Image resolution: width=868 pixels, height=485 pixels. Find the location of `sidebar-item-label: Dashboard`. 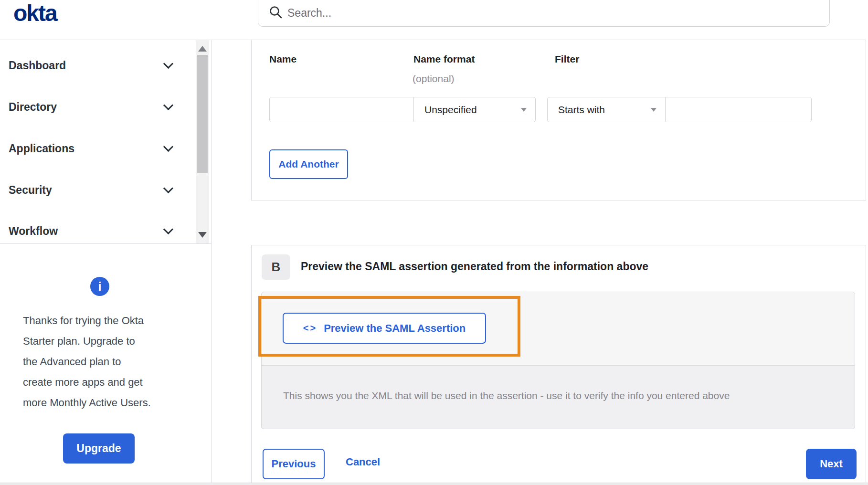

sidebar-item-label: Dashboard is located at coordinates (37, 66).